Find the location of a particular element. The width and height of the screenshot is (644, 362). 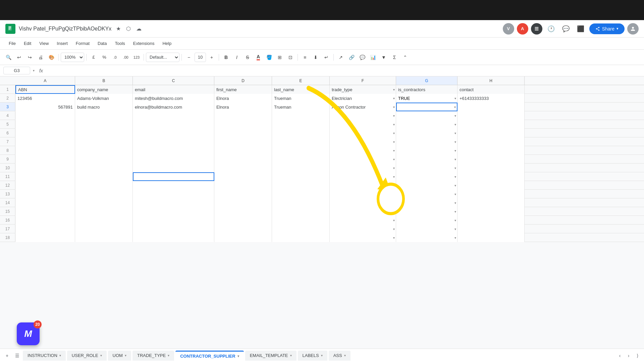

font-size-input is located at coordinates (200, 57).